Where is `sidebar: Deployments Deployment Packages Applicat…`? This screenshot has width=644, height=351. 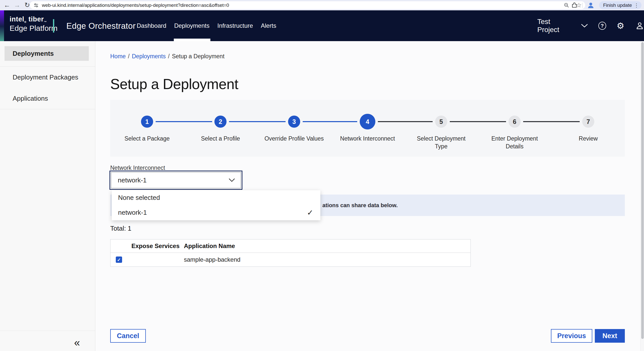 sidebar: Deployments Deployment Packages Applicat… is located at coordinates (48, 196).